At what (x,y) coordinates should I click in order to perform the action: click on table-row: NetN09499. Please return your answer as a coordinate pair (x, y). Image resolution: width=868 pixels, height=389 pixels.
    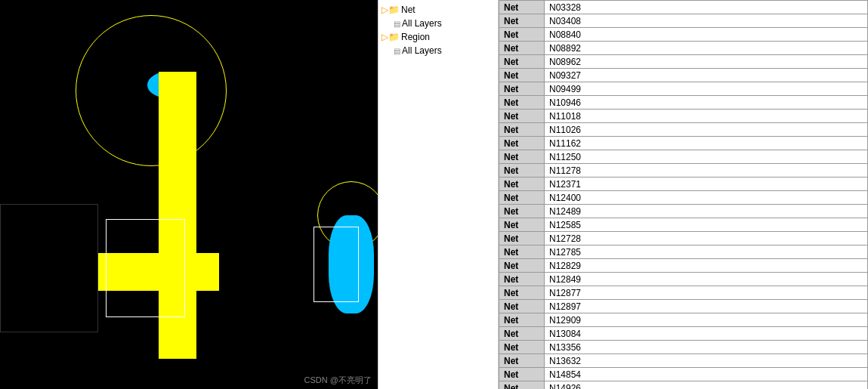
    Looking at the image, I should click on (684, 89).